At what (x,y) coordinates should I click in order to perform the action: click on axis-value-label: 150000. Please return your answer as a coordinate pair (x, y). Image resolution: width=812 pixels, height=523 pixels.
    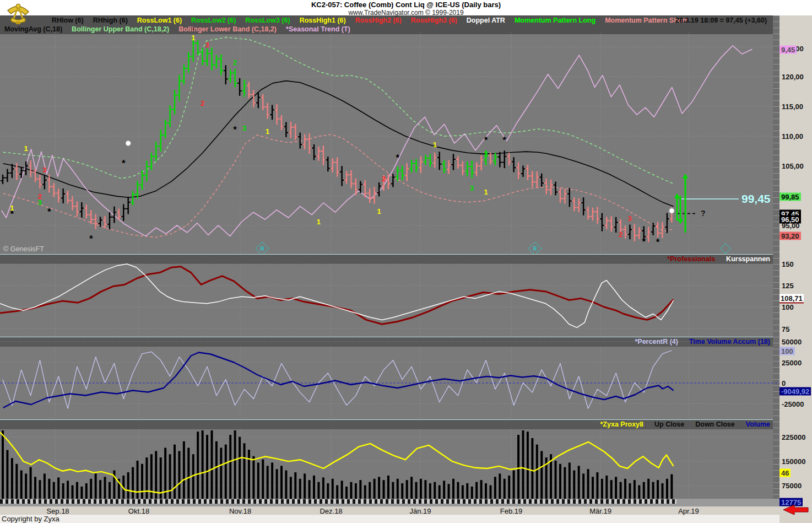
    Looking at the image, I should click on (793, 462).